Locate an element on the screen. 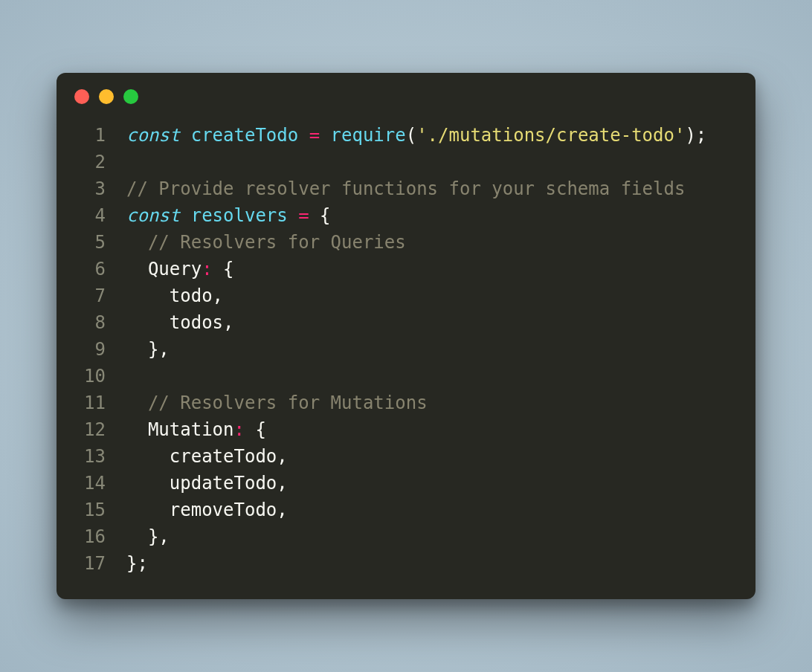 The width and height of the screenshot is (812, 672). code-line: 9 }, is located at coordinates (406, 349).